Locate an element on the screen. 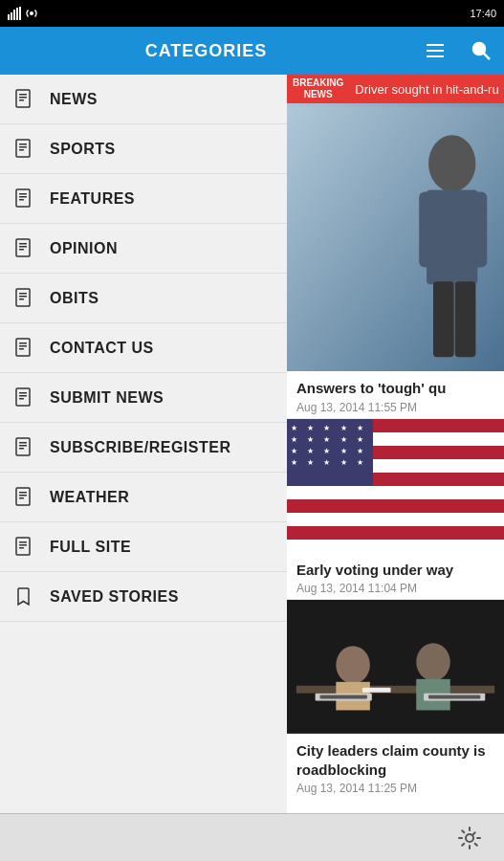  sidebar-item-opinion: OPINION is located at coordinates (143, 249).